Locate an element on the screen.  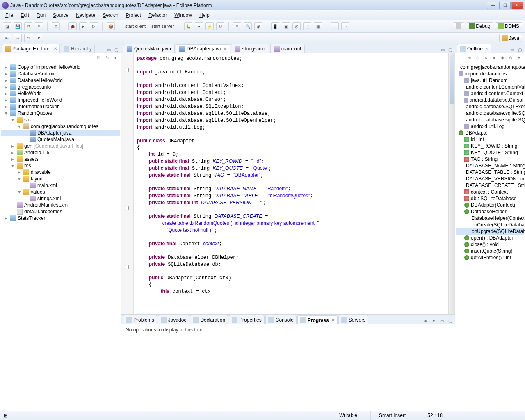
minimize-editor-button: ▭ is located at coordinates (443, 50).